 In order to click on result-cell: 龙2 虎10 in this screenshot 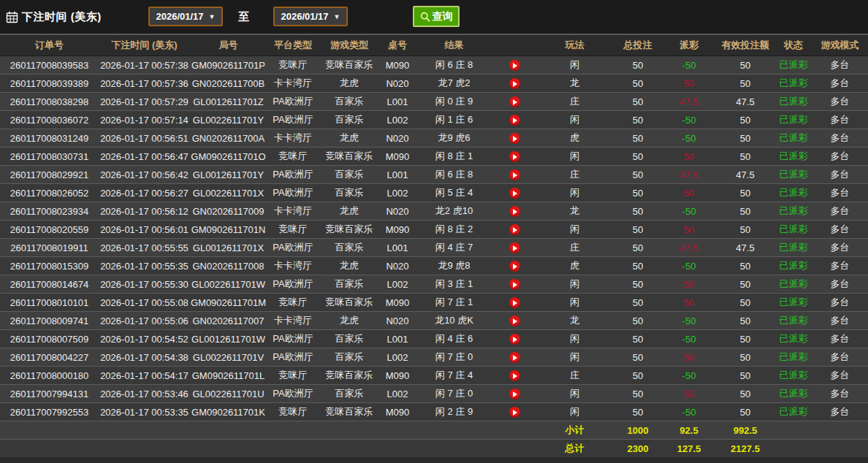, I will do `click(454, 211)`.